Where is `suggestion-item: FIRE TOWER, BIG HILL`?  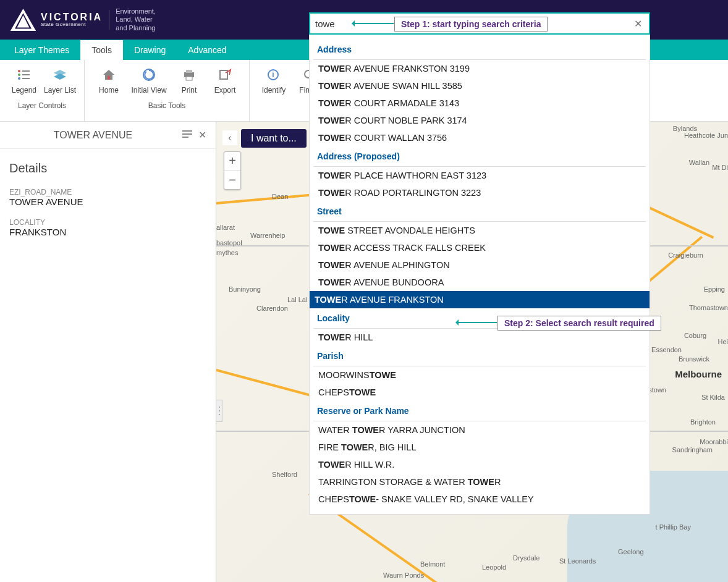
suggestion-item: FIRE TOWER, BIG HILL is located at coordinates (480, 447).